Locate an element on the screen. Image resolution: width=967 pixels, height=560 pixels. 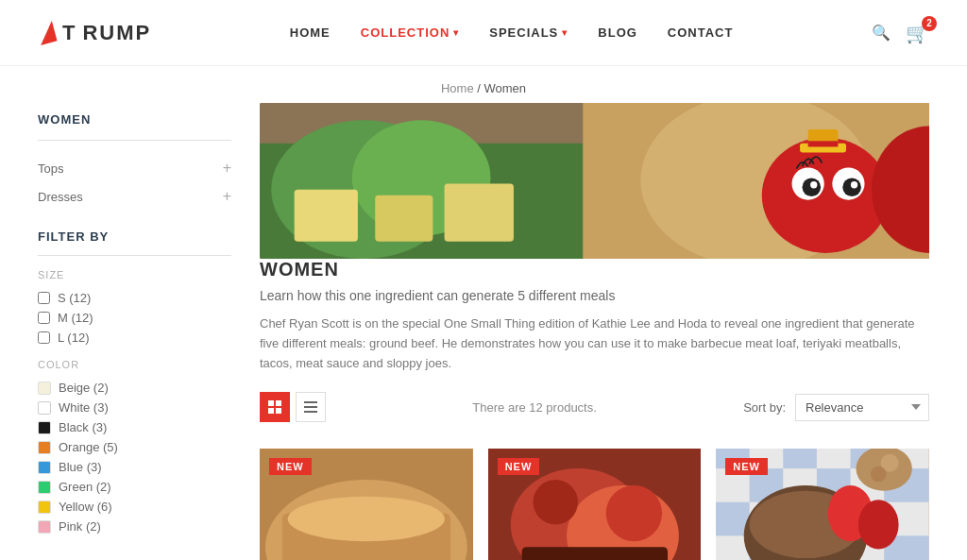
product-grid: New New is located at coordinates (595, 504).